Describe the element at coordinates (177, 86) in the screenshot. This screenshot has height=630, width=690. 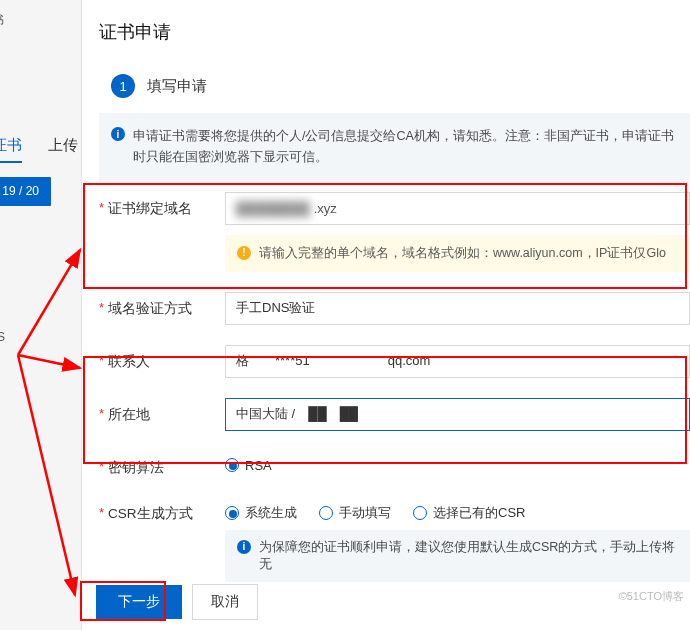
I see `step-label: 填写申请` at that location.